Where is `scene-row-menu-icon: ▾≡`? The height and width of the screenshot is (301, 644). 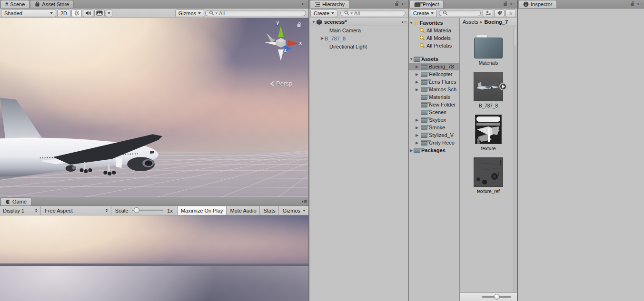 scene-row-menu-icon: ▾≡ is located at coordinates (404, 22).